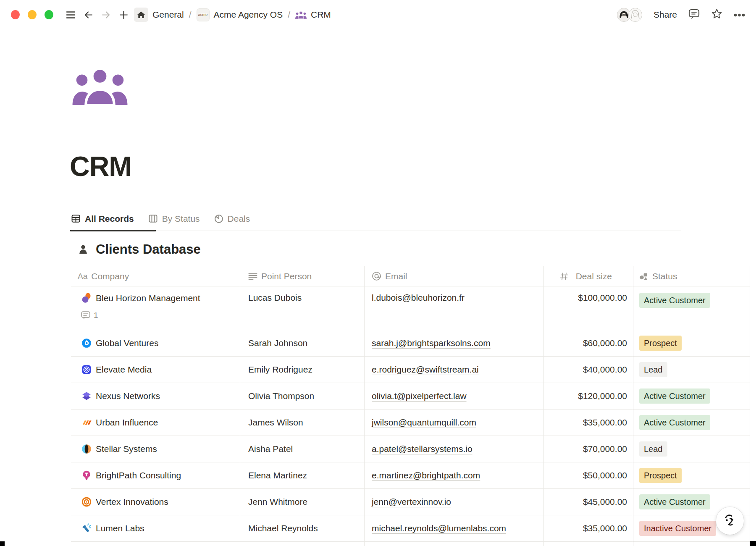  Describe the element at coordinates (439, 528) in the screenshot. I see `email-link: michael.reynolds@lumenlabs.com` at that location.